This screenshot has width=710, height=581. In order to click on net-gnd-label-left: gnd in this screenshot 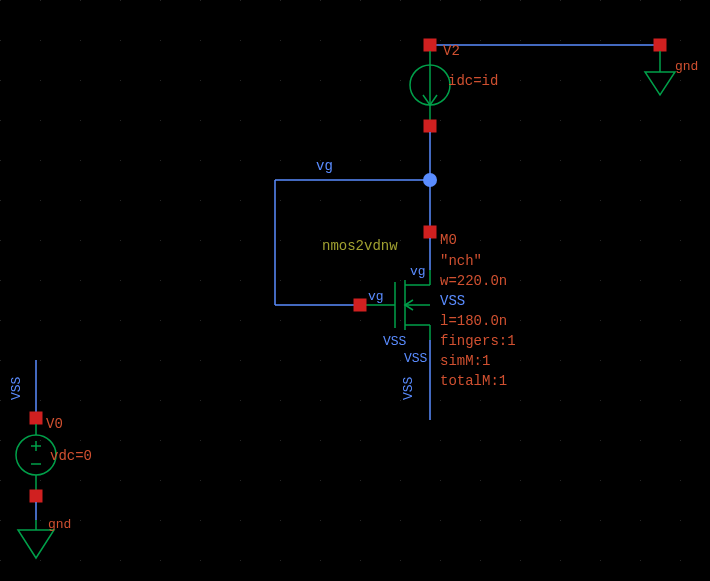, I will do `click(60, 524)`.